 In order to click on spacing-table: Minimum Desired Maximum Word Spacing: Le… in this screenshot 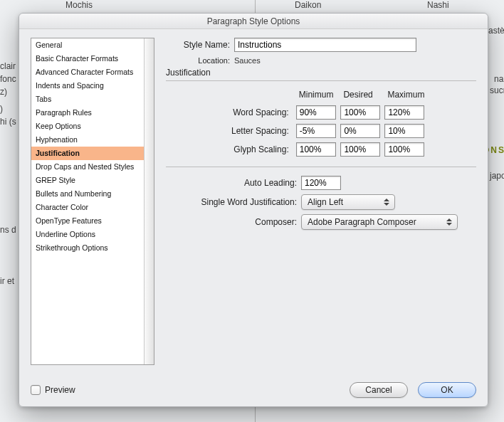, I will do `click(329, 124)`.